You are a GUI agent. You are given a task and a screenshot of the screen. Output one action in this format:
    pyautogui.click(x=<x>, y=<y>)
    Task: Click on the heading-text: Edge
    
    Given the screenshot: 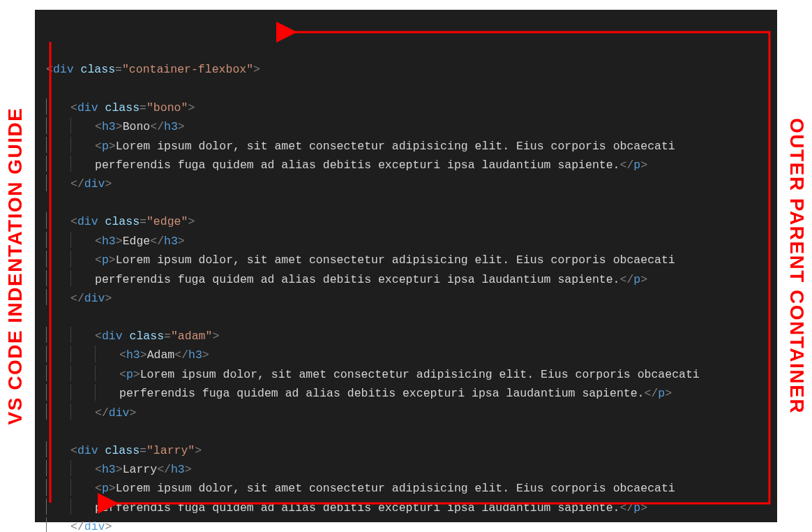 What is the action you would take?
    pyautogui.click(x=137, y=242)
    